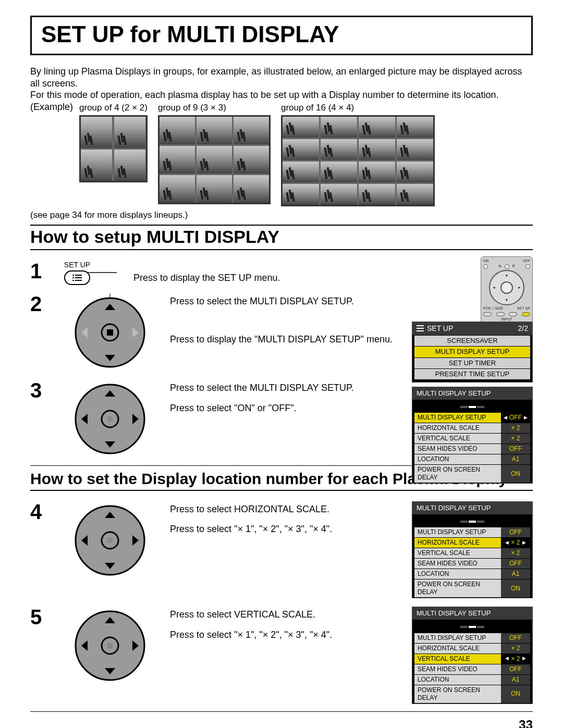  Describe the element at coordinates (472, 656) in the screenshot. I see `osd-mds-menu-3: MULTI DISPLAY SETUP MULTI DISPLAY SETUPO…` at that location.